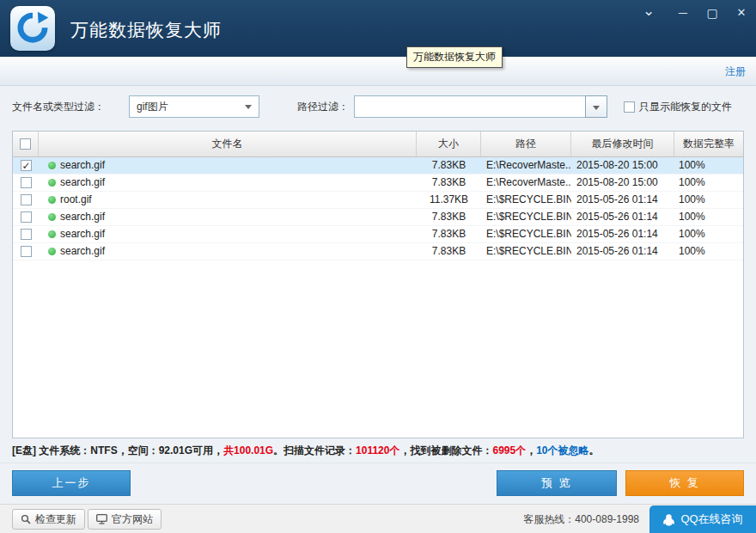 The image size is (756, 533). I want to click on table-row: root.gif 11.37KB E:\$RECYCLE.BIN.. 2015-…, so click(378, 200).